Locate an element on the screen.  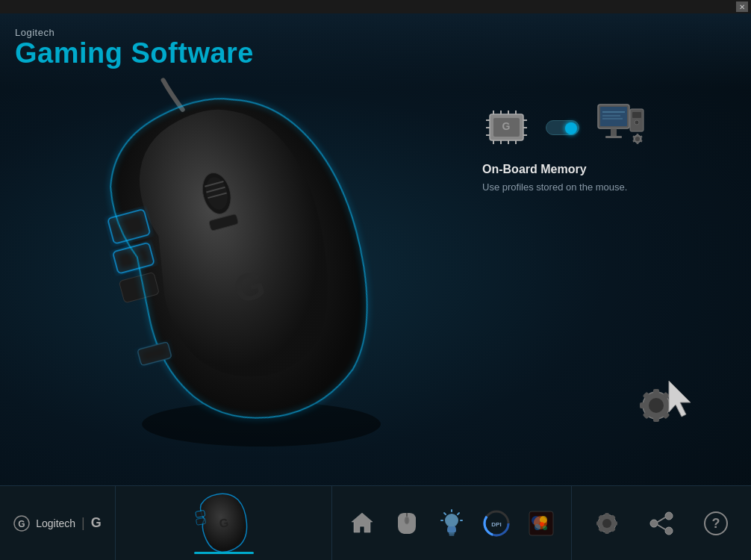
pc-icon is located at coordinates (620, 127).